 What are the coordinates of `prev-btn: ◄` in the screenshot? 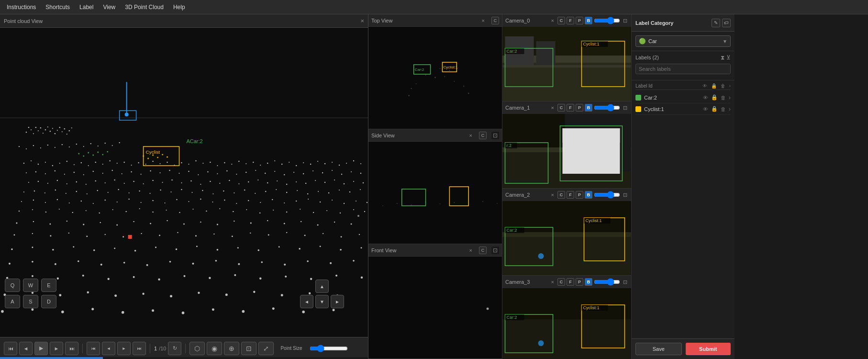 It's located at (26, 348).